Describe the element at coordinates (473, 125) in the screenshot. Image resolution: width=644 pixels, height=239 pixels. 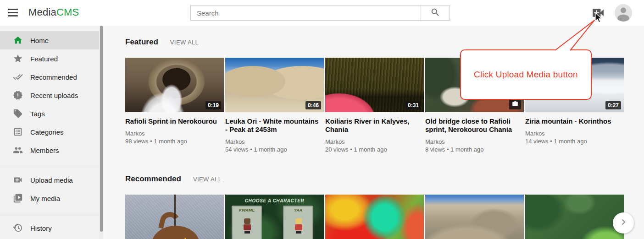
I see `video-title: Old bridge close to Rafioli sprint, Nero…` at that location.